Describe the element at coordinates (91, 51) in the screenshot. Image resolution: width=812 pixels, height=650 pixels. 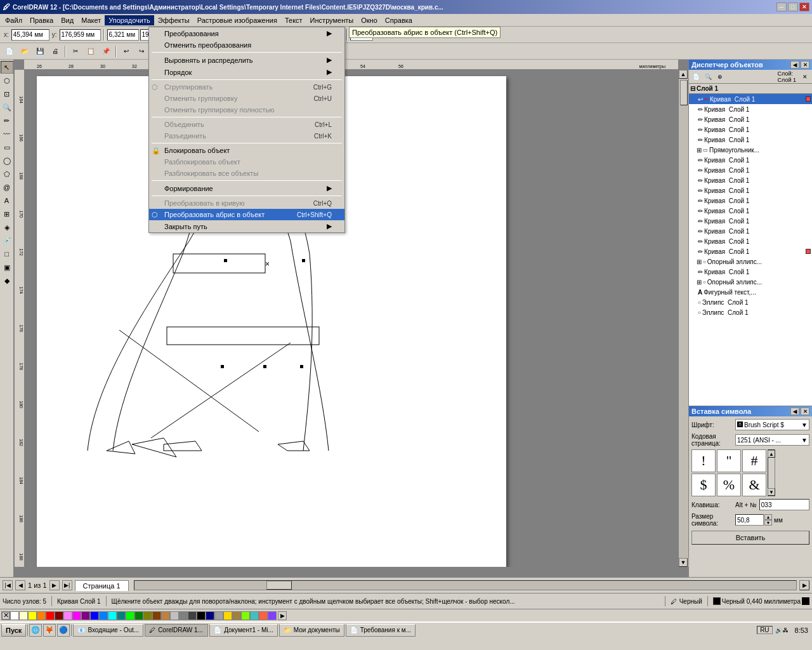
I see `copy-btn: 📋` at that location.